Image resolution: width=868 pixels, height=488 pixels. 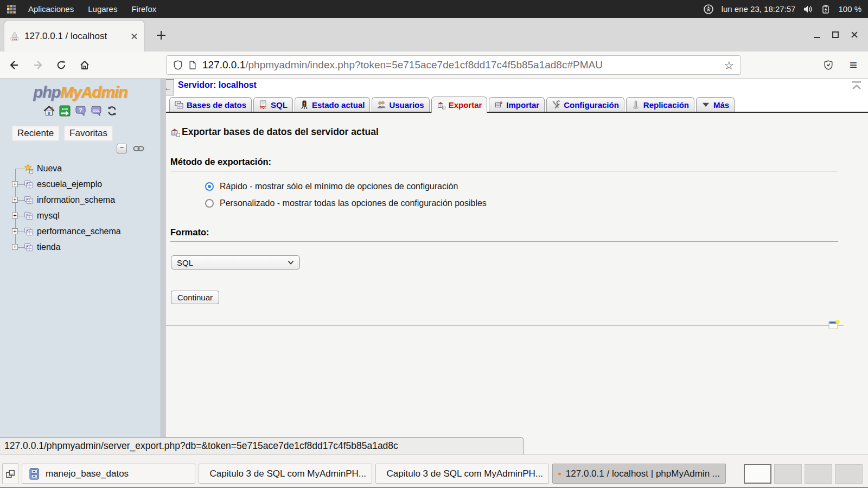 What do you see at coordinates (163, 267) in the screenshot?
I see `sidebar-collapse-strip` at bounding box center [163, 267].